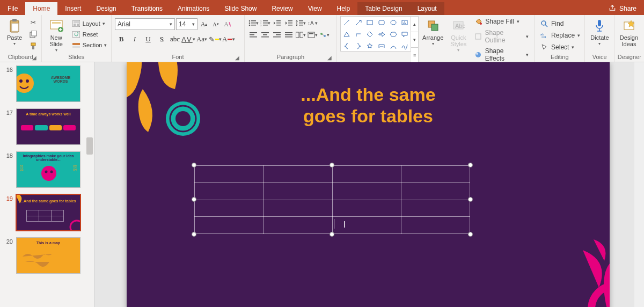 The height and width of the screenshot is (307, 644). I want to click on shape-elbow, so click(358, 34).